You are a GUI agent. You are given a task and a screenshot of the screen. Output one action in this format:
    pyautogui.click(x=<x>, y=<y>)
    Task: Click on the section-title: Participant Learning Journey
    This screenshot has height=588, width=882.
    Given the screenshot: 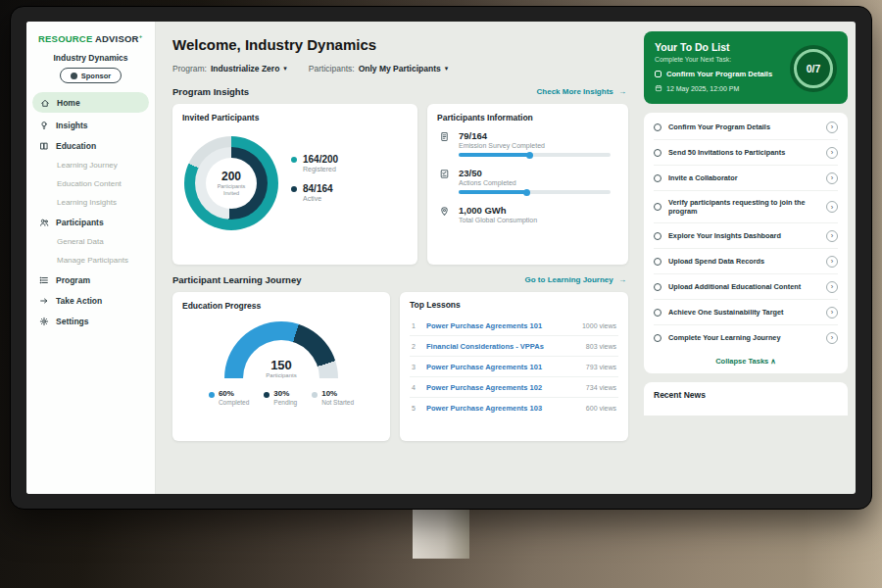 What is the action you would take?
    pyautogui.click(x=237, y=280)
    